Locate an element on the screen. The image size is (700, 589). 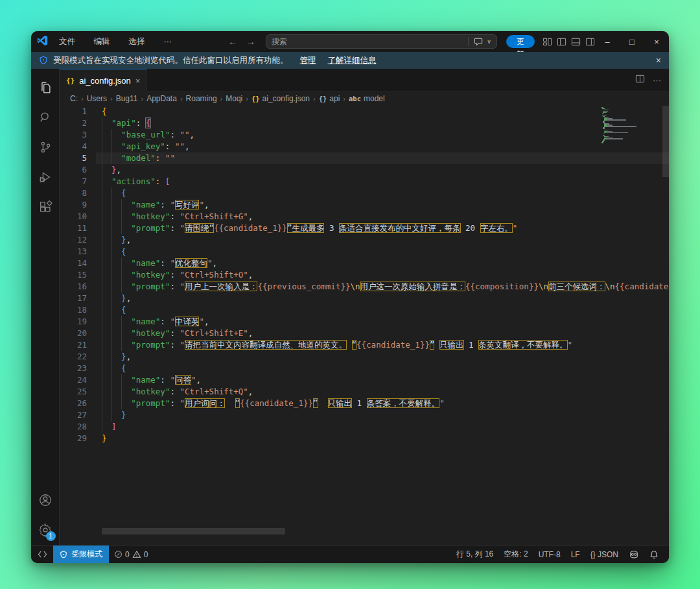
split-editor-icon is located at coordinates (640, 80).